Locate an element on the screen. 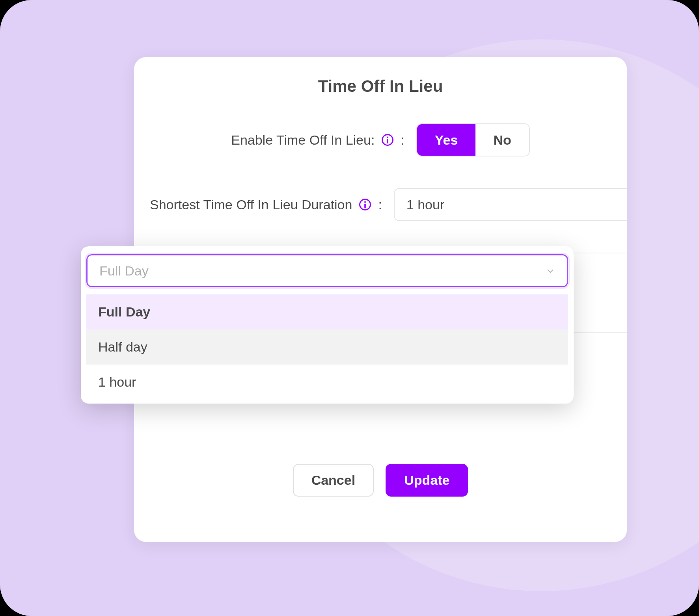  shortest-duration-row: Shortest Time Off In Lieu Duration : 1 h… is located at coordinates (380, 205).